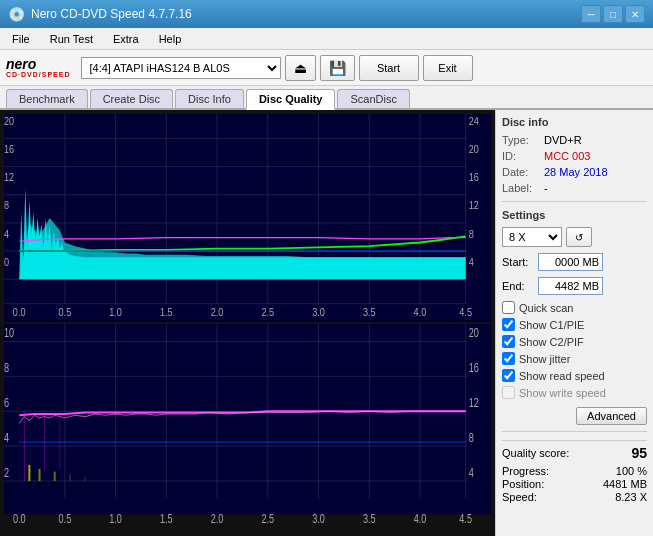 This screenshot has width=653, height=536. I want to click on svg-text: 1.0, so click(116, 518).